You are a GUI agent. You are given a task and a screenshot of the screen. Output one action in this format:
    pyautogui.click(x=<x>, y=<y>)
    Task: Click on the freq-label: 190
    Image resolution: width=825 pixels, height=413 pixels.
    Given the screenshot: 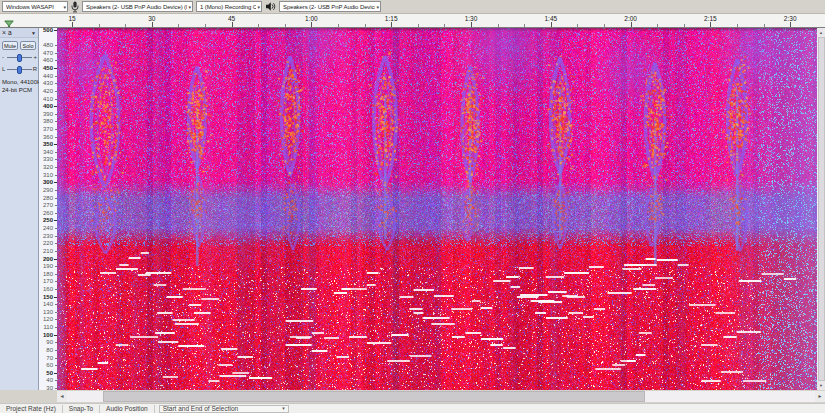 What is the action you would take?
    pyautogui.click(x=48, y=266)
    